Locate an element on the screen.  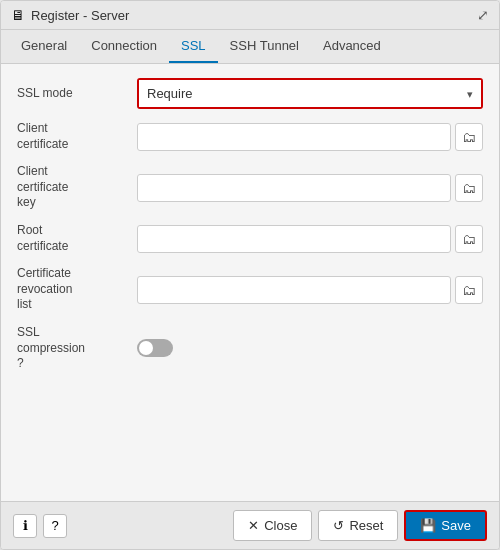
cert-revocation-browse-button: 🗂 is located at coordinates (469, 290).